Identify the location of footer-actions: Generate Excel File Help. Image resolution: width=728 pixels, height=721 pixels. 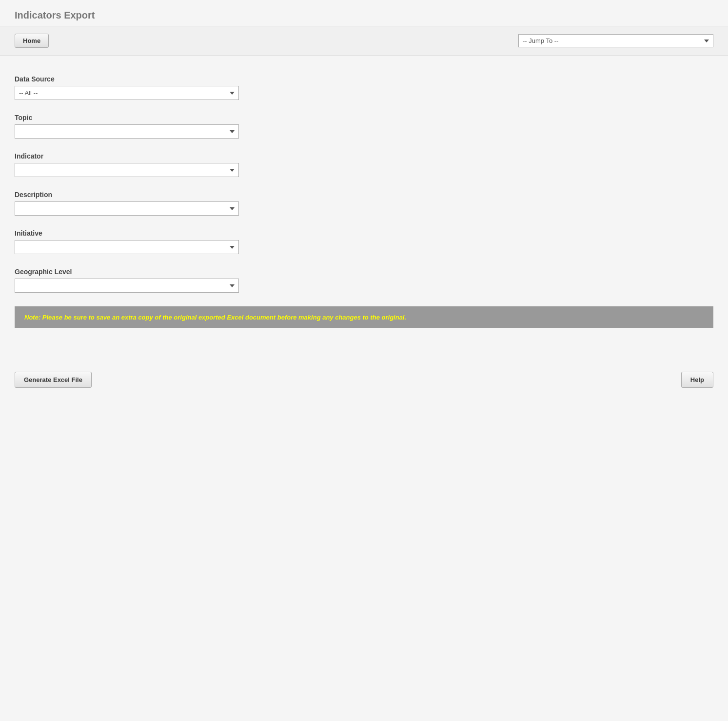
(364, 375).